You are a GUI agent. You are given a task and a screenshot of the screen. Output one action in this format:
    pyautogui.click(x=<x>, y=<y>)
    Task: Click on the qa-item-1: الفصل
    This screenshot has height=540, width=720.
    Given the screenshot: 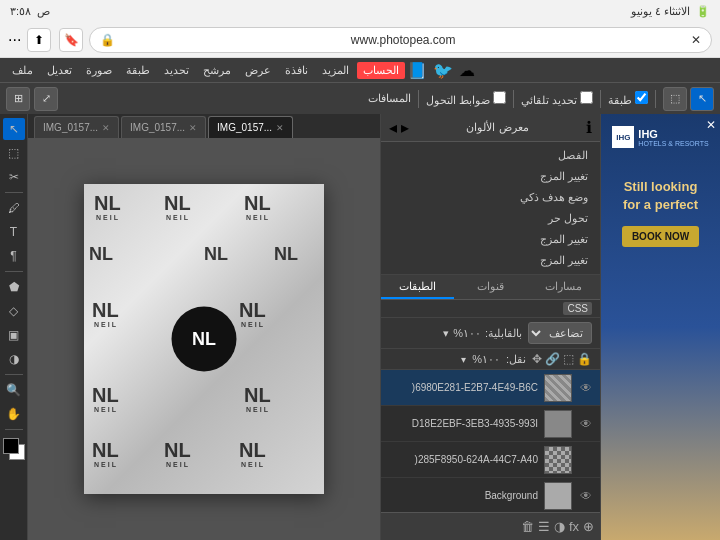 What is the action you would take?
    pyautogui.click(x=490, y=156)
    